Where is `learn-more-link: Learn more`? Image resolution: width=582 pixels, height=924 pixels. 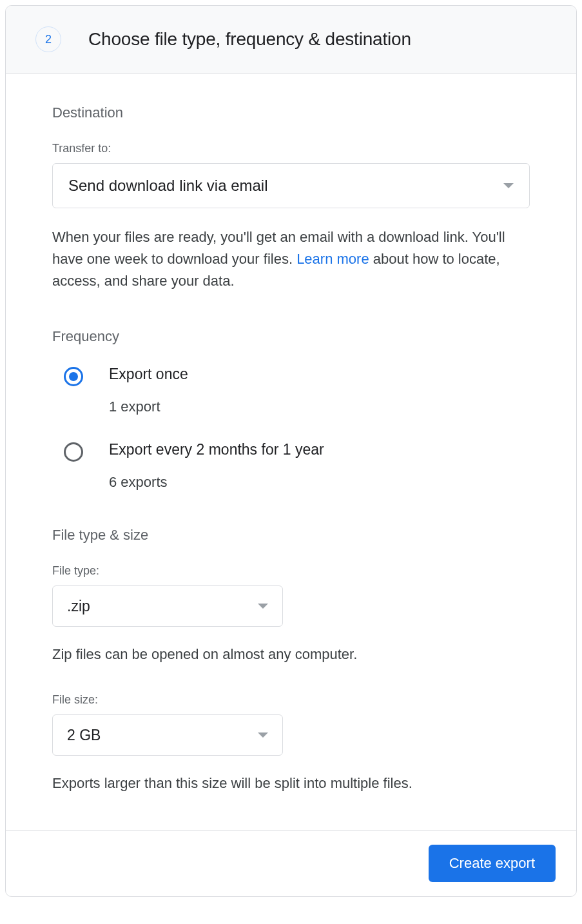
learn-more-link: Learn more is located at coordinates (333, 259).